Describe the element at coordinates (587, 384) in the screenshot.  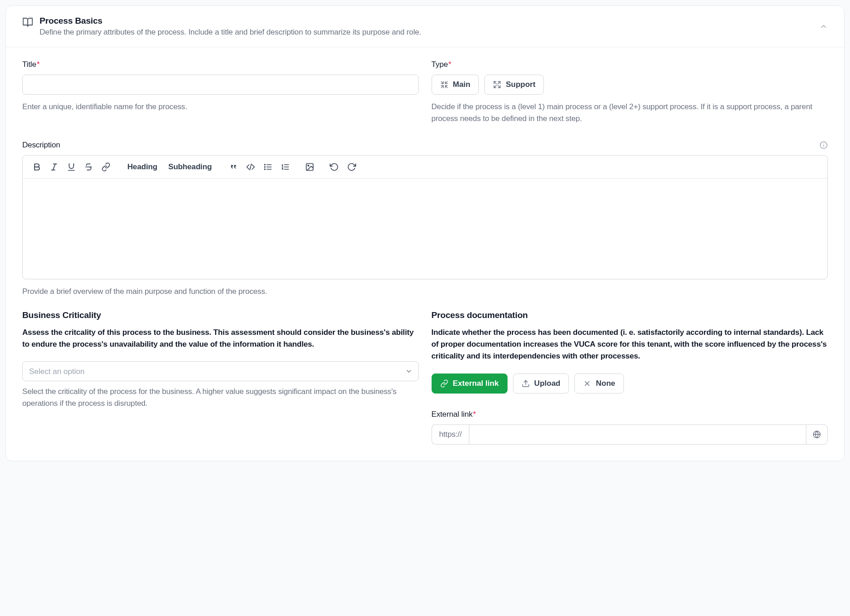
I see `x-icon` at that location.